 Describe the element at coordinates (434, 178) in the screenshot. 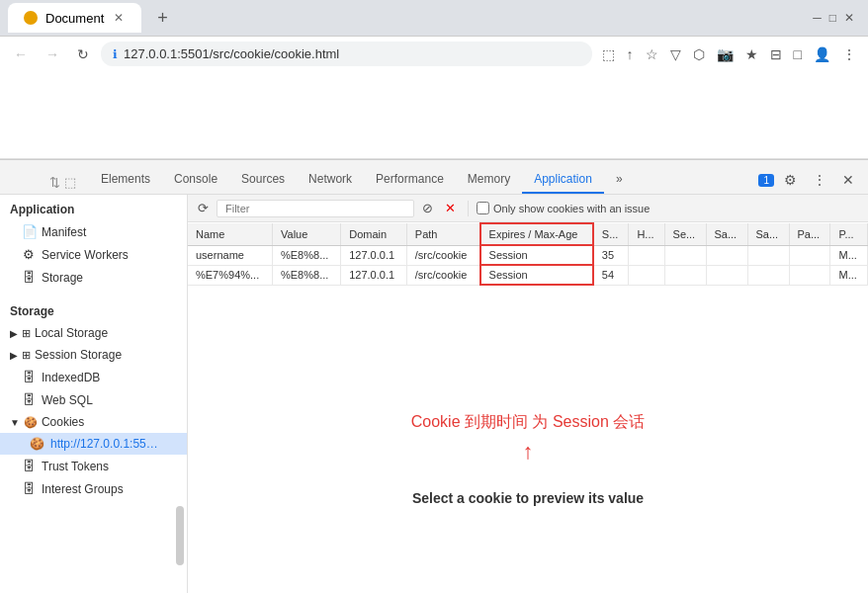

I see `devtools-tabs: ⇅ ⬚ Elements Console Sources Network Per…` at that location.